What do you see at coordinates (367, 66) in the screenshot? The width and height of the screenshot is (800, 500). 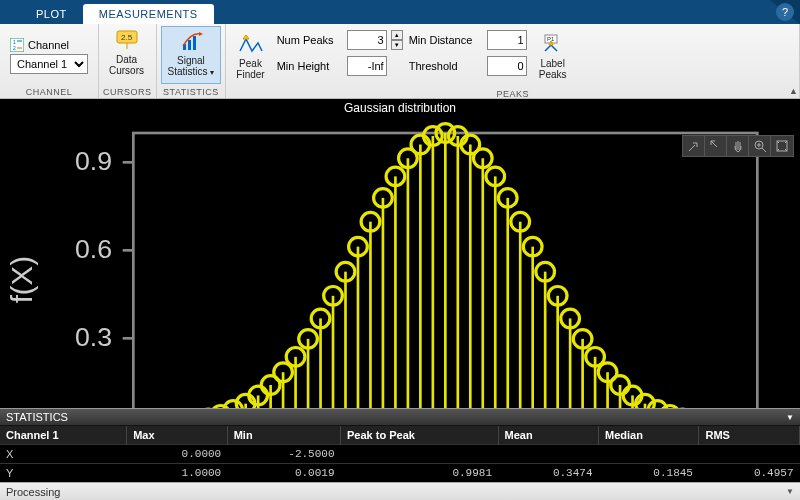 I see `min-height-input` at bounding box center [367, 66].